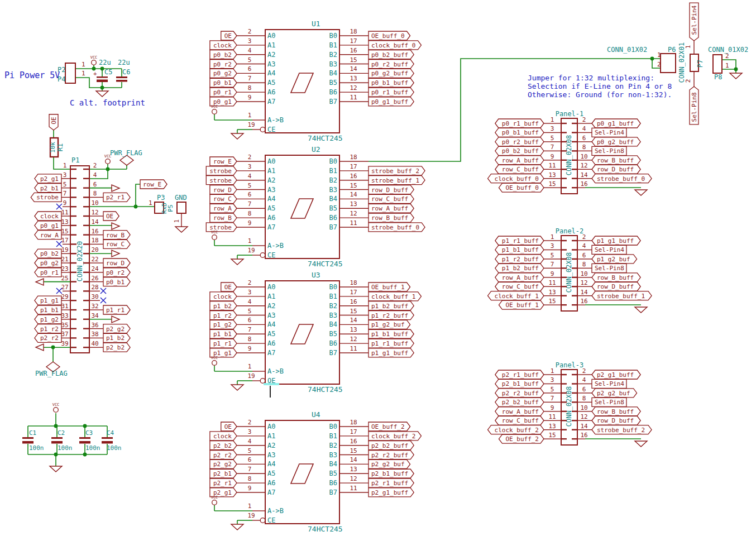 The height and width of the screenshot is (541, 756). What do you see at coordinates (126, 72) in the screenshot?
I see `ref-C6: C6` at bounding box center [126, 72].